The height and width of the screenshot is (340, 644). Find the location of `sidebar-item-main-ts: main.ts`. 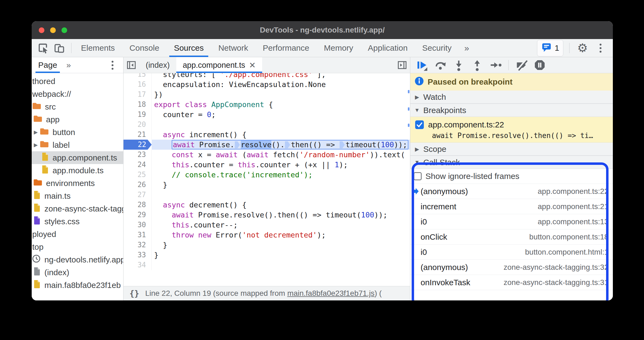

sidebar-item-main-ts: main.ts is located at coordinates (77, 196).